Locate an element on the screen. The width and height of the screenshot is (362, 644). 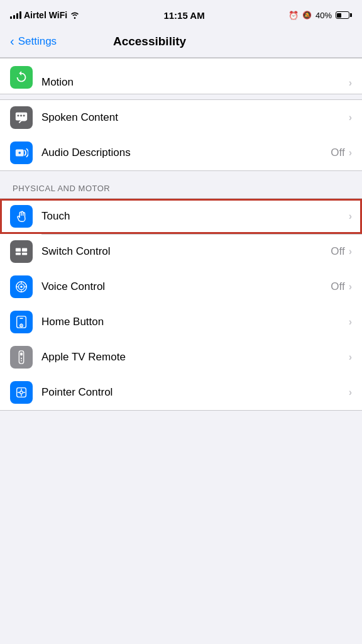
apple-tv-remote-icon is located at coordinates (21, 357).